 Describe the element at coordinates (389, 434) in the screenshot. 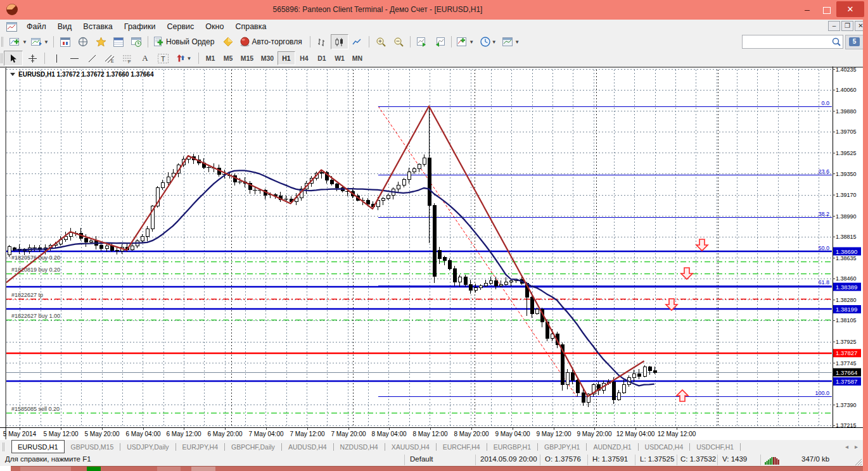

I see `x-axis-label: 8 May 04:00` at that location.